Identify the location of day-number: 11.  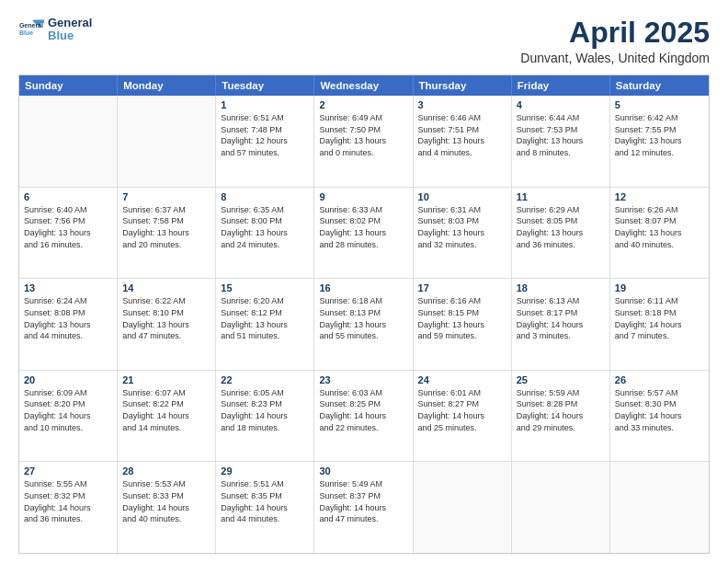
(561, 197).